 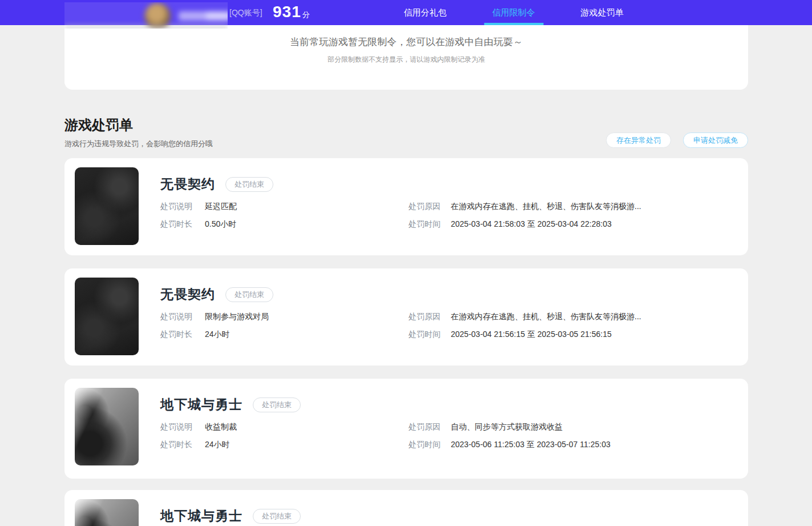 I want to click on penalty-reason-value: 自动、同步等方式获取游戏收益, so click(x=507, y=427).